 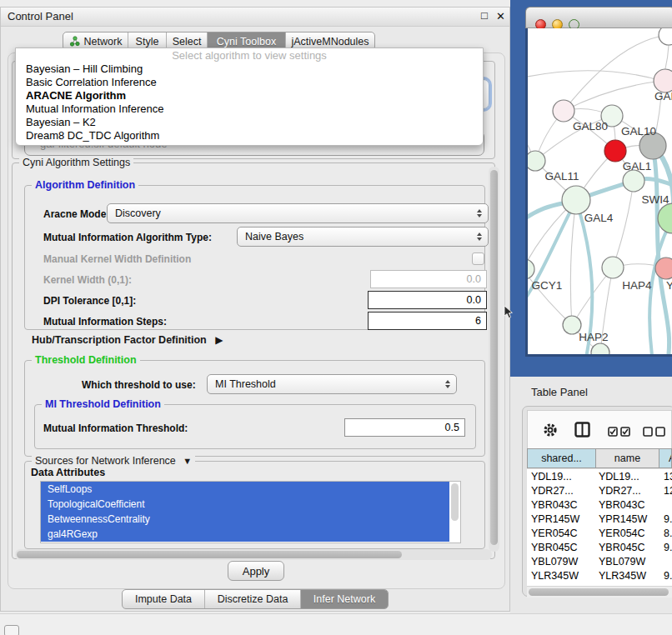 What do you see at coordinates (599, 192) in the screenshot?
I see `network-canvas: GAL GAL80 GAL10 GAL1 GAL11 SWI4 GAL4 GCY…` at bounding box center [599, 192].